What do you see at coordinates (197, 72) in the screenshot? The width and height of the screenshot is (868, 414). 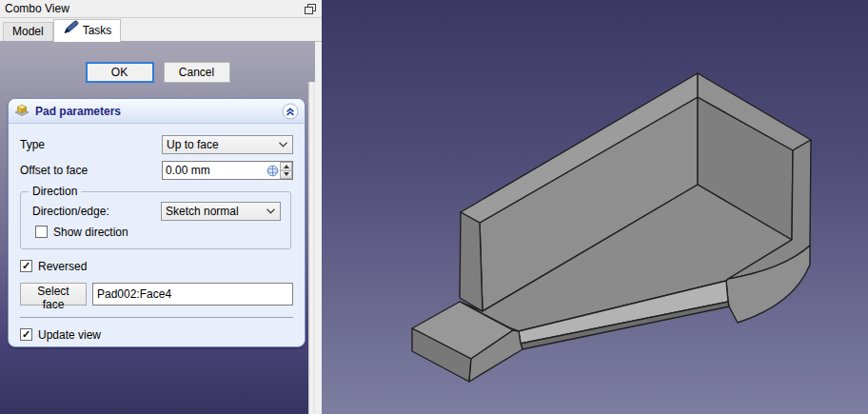 I see `cancel-button: Cancel` at bounding box center [197, 72].